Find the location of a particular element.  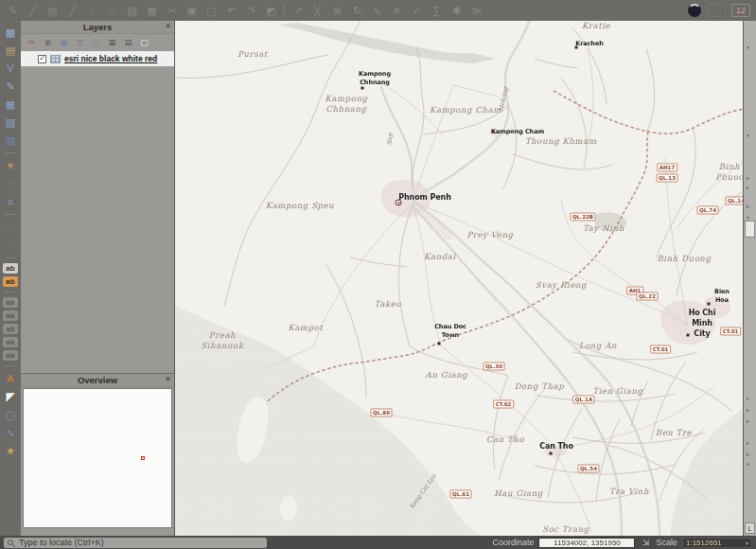

split-features-icon: ╳ is located at coordinates (318, 11).